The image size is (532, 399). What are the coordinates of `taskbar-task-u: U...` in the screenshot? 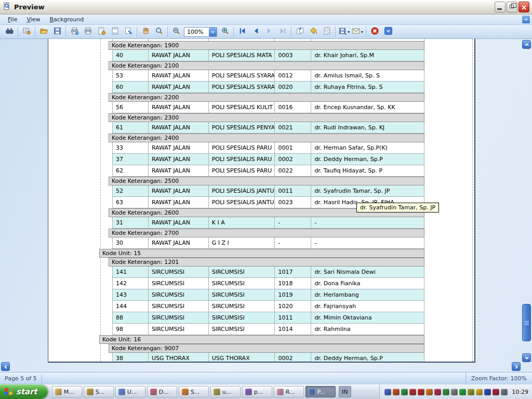 It's located at (130, 392).